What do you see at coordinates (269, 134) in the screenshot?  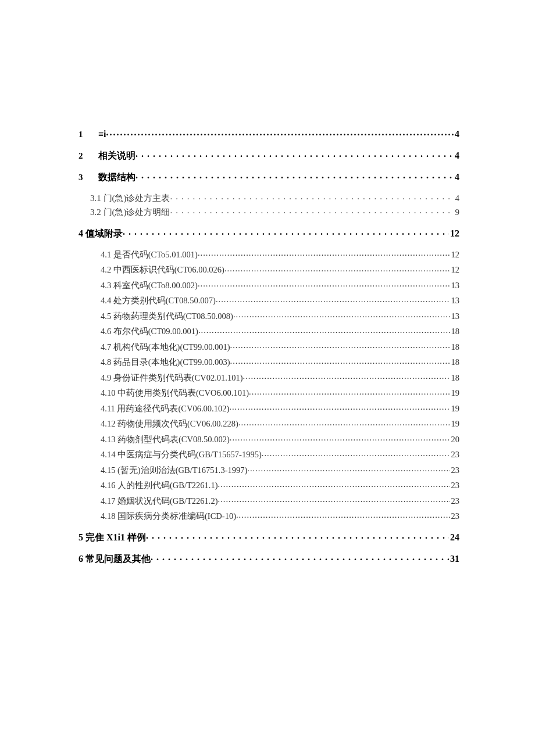 I see `toc-entry-1: 1 ≡i 4` at bounding box center [269, 134].